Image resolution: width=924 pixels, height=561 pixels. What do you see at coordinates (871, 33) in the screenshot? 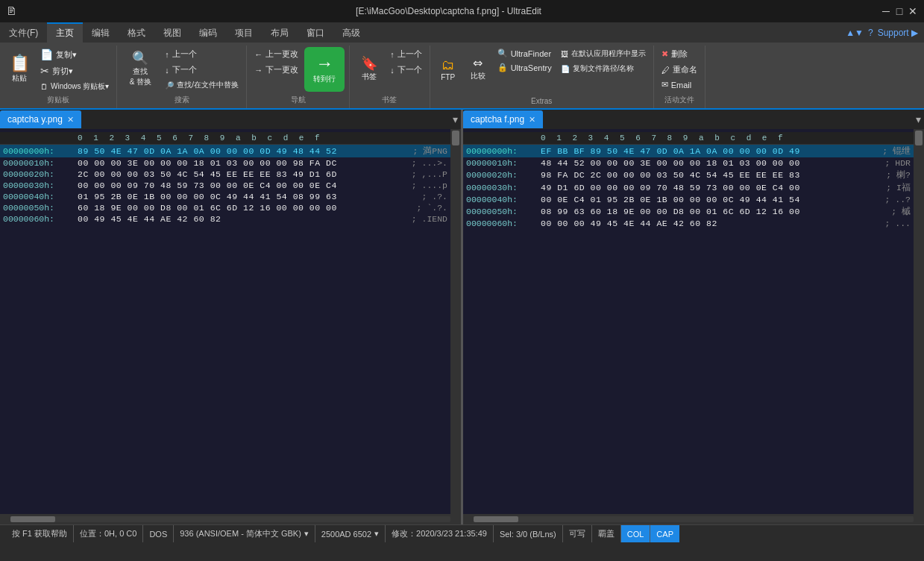
I see `question-icon: ?` at bounding box center [871, 33].